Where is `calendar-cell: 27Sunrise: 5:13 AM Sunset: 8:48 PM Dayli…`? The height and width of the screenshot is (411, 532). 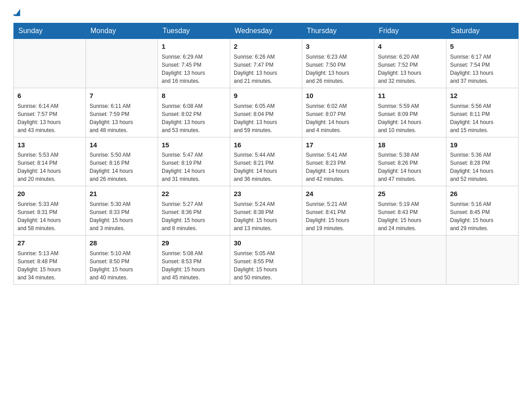
calendar-cell: 27Sunrise: 5:13 AM Sunset: 8:48 PM Dayli… is located at coordinates (50, 260).